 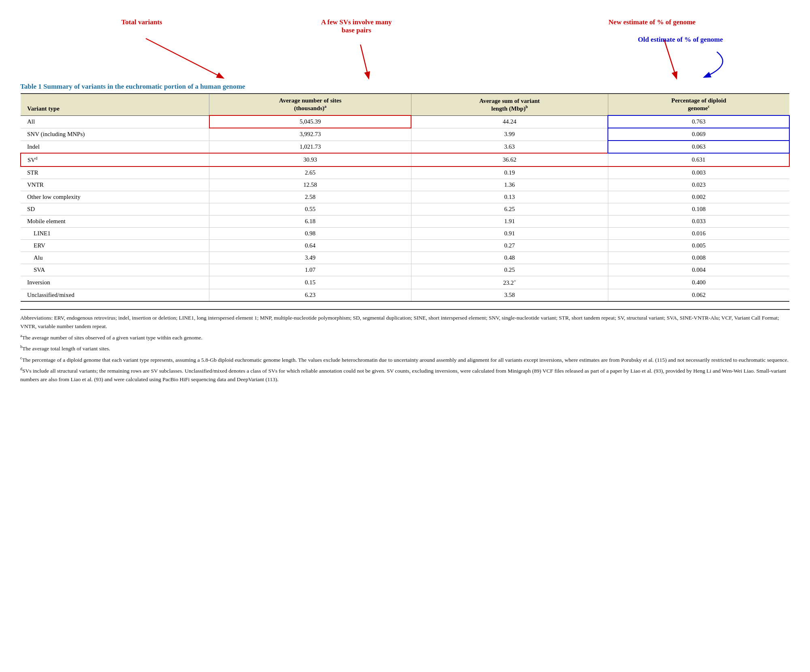 I want to click on cell-variant: LINE1, so click(x=115, y=234).